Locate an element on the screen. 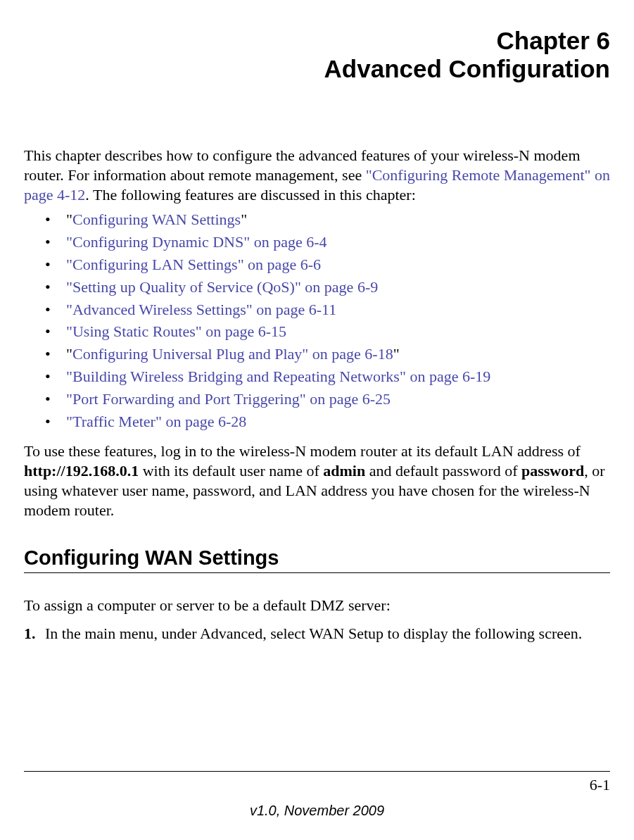 The width and height of the screenshot is (634, 840). list-item: "Configuring LAN Settings" on page 6-6 is located at coordinates (317, 265).